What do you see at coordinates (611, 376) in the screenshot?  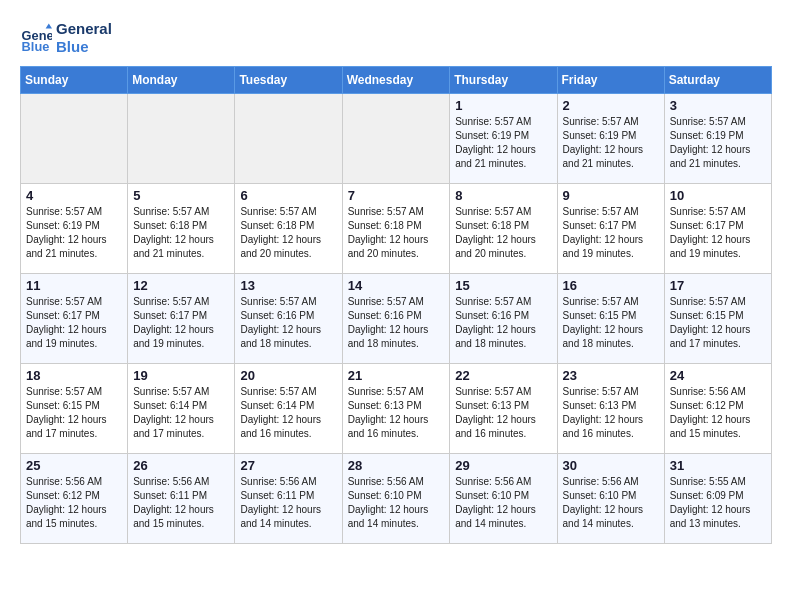 I see `day-number: 23` at bounding box center [611, 376].